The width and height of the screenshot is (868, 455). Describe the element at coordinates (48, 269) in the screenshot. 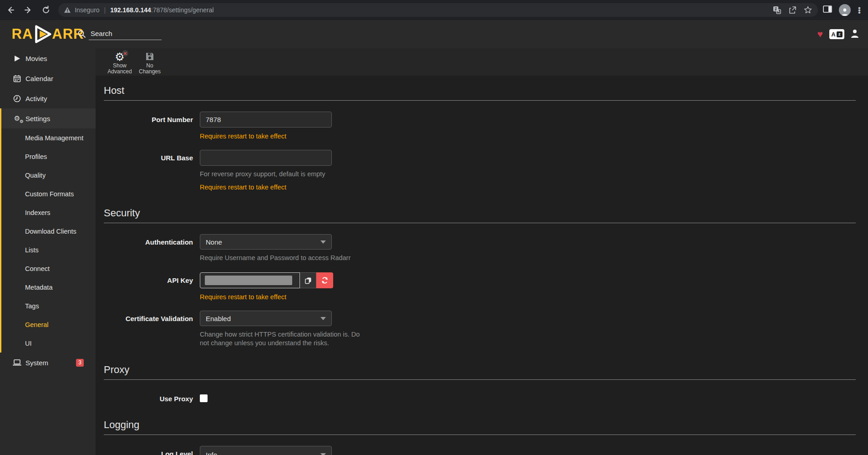

I see `sidebar-item-connect: Connect` at that location.